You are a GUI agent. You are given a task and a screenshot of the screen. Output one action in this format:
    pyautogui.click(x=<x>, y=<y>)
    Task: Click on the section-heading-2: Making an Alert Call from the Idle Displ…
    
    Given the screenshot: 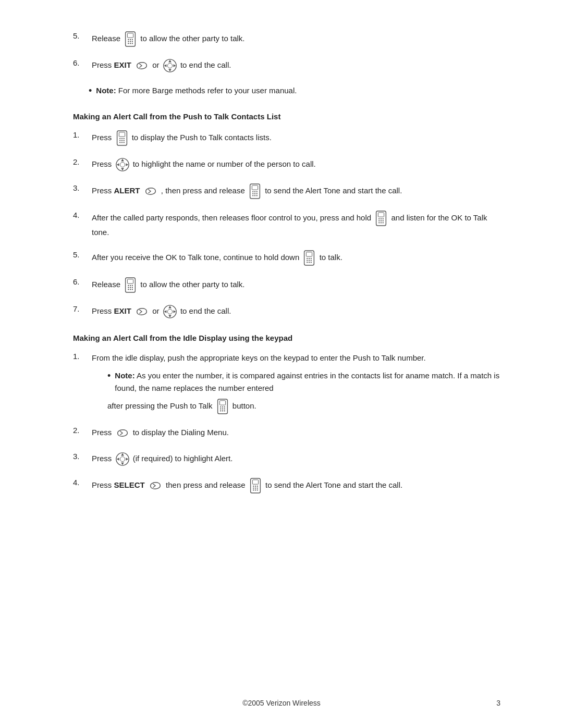 What is the action you would take?
    pyautogui.click(x=287, y=338)
    